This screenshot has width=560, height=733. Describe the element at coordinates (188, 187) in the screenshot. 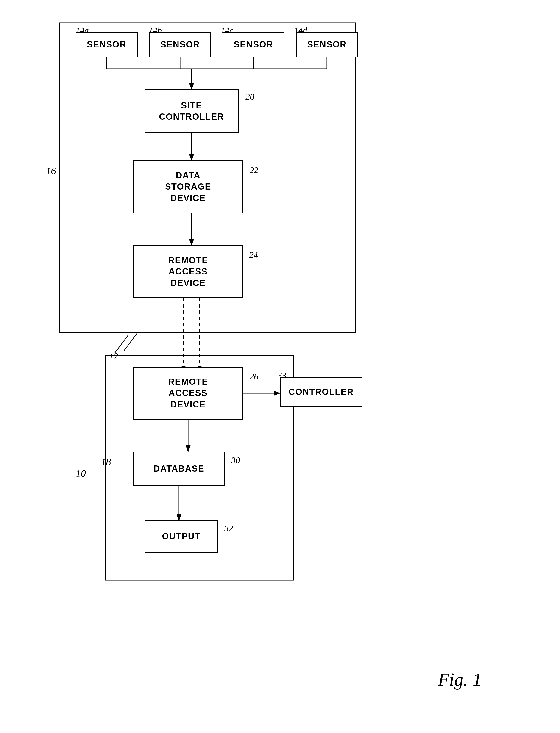

I see `data-storage-label: DATASTORAGEDEVICE` at that location.